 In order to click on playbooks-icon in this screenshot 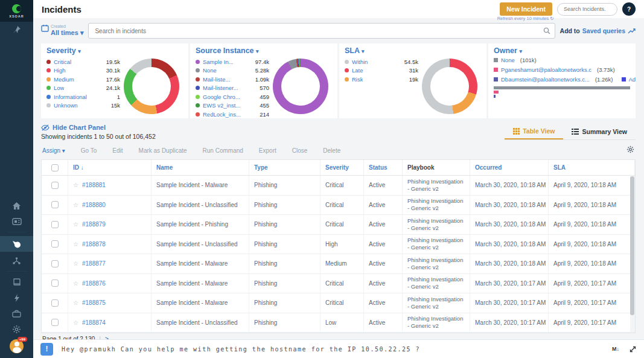, I will do `click(17, 282)`.